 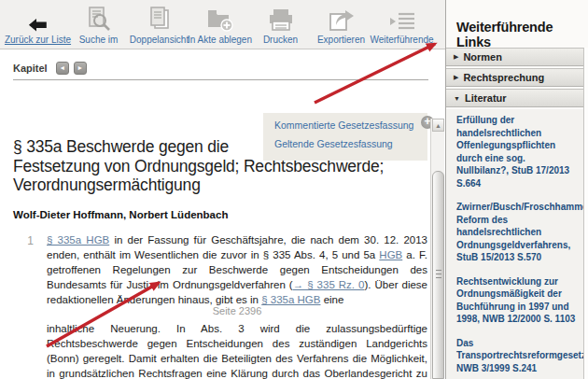 What do you see at coordinates (351, 125) in the screenshot?
I see `popup-link-commented-version: Kommentierte Gesetzesfassung` at bounding box center [351, 125].